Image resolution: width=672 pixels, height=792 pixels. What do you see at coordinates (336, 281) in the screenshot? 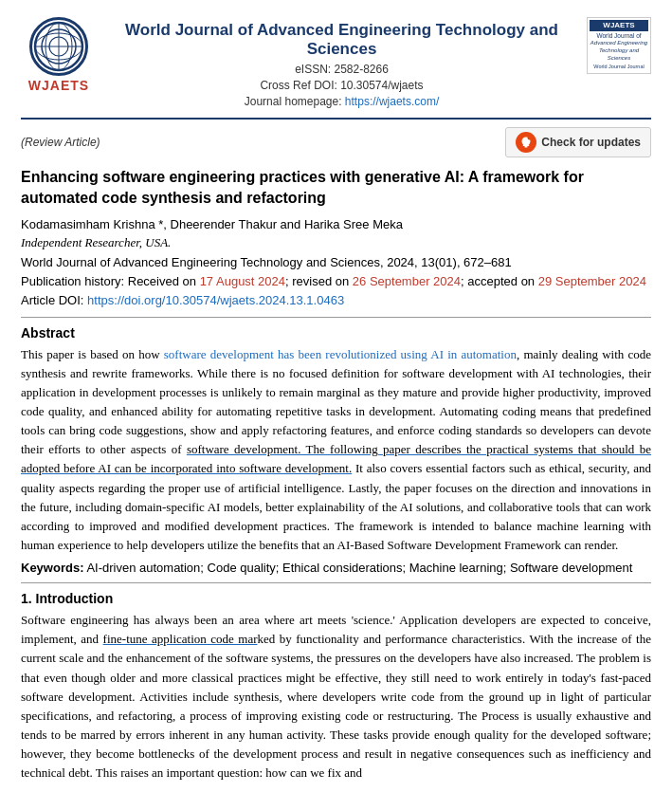
I see `article-pub-history: Publication history: Received on 17 Augu…` at bounding box center [336, 281].